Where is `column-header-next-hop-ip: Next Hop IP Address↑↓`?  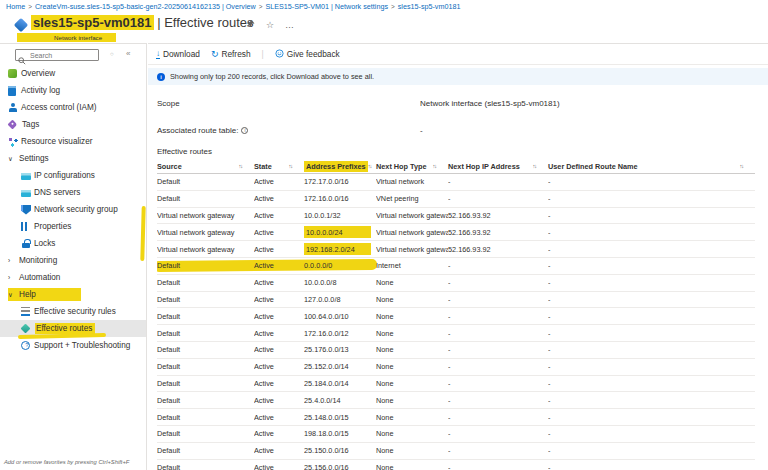 column-header-next-hop-ip: Next Hop IP Address↑↓ is located at coordinates (498, 166).